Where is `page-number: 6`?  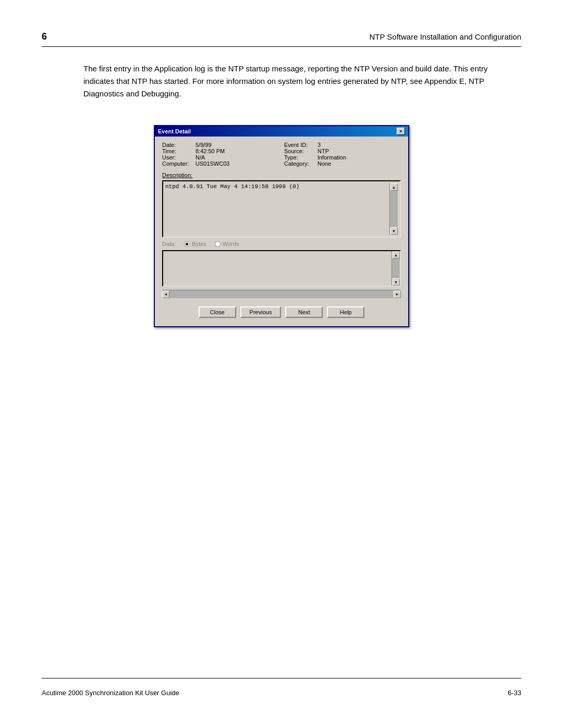 page-number: 6 is located at coordinates (44, 36).